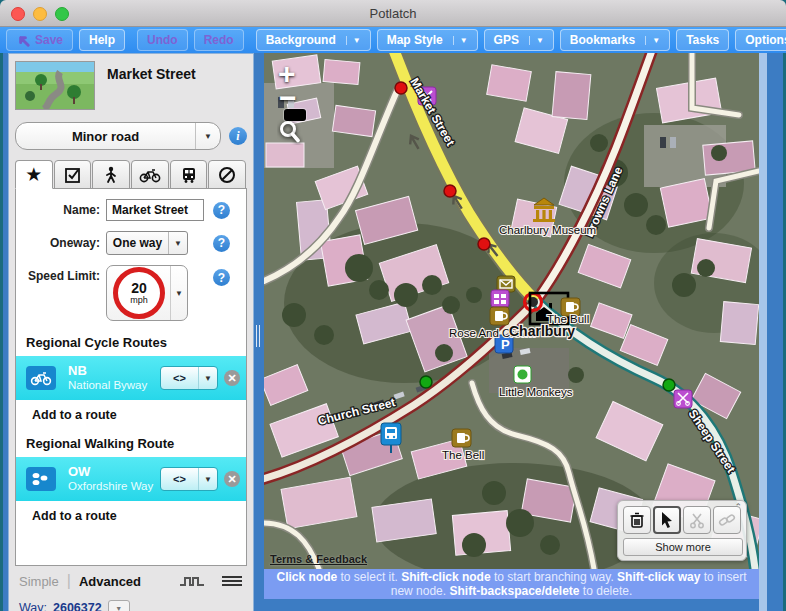 This screenshot has width=786, height=611. I want to click on name-row: Name: ?, so click(131, 210).